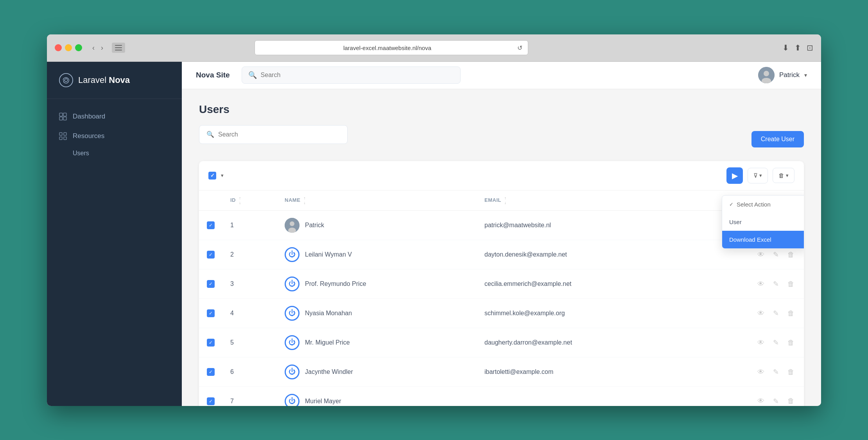 The height and width of the screenshot is (440, 868). What do you see at coordinates (783, 75) in the screenshot?
I see `user-menu: Patrick ▾` at bounding box center [783, 75].